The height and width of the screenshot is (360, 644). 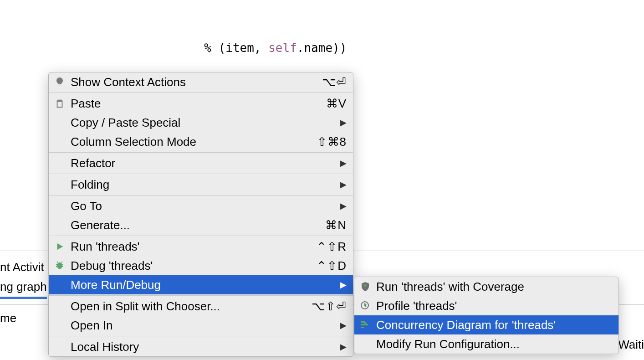 What do you see at coordinates (201, 285) in the screenshot?
I see `menu-item-more-run-debug: More Run/Debug ▶` at bounding box center [201, 285].